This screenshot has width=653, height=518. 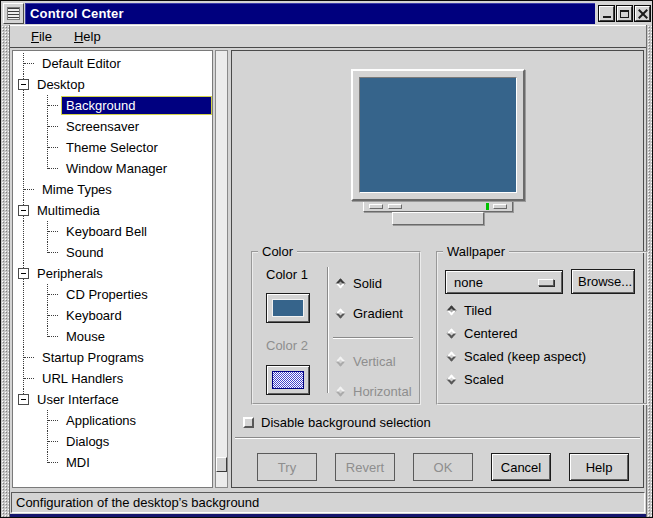 What do you see at coordinates (374, 362) in the screenshot?
I see `radio-label: Vertical` at bounding box center [374, 362].